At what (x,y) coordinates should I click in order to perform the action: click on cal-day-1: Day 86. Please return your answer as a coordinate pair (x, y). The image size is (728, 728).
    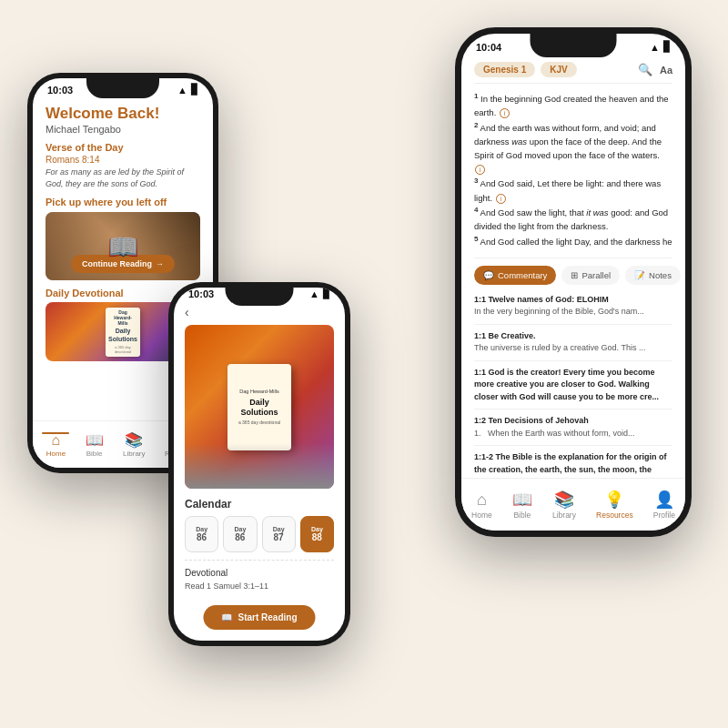
    Looking at the image, I should click on (202, 534).